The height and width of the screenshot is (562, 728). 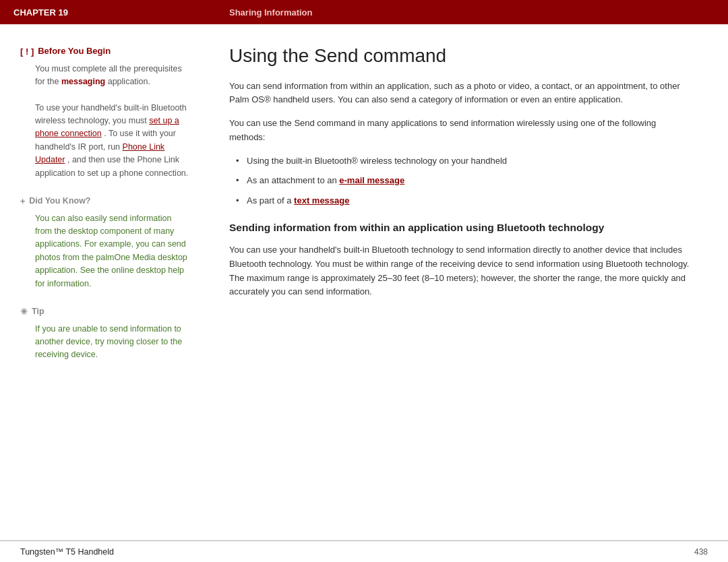 I want to click on content-title: Using the Send command, so click(x=462, y=56).